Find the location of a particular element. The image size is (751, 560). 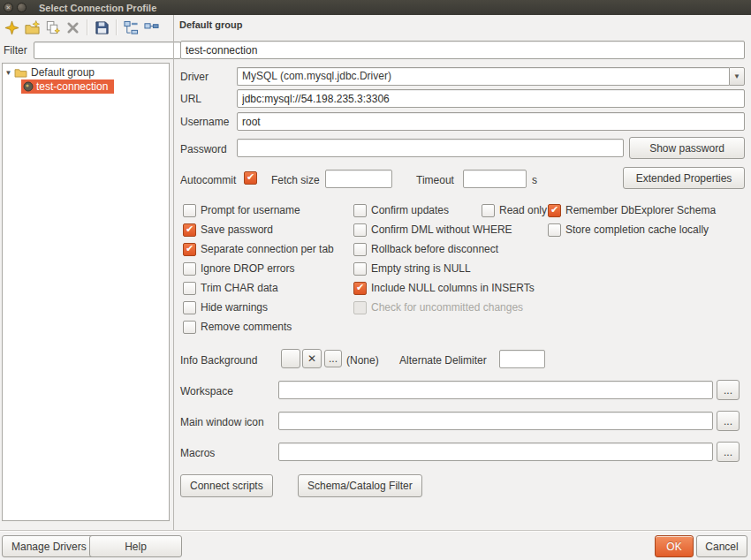

new-profile-button is located at coordinates (12, 27).